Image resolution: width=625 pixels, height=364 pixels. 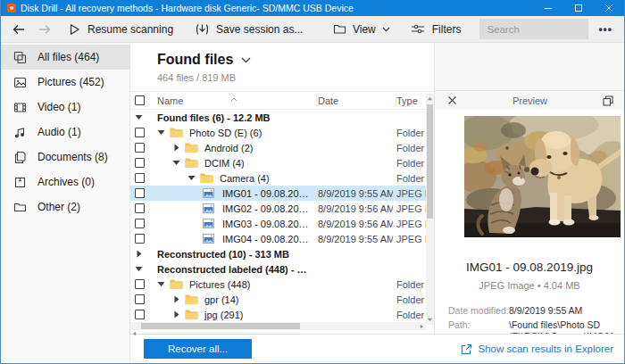 I want to click on preview-image, so click(x=543, y=177).